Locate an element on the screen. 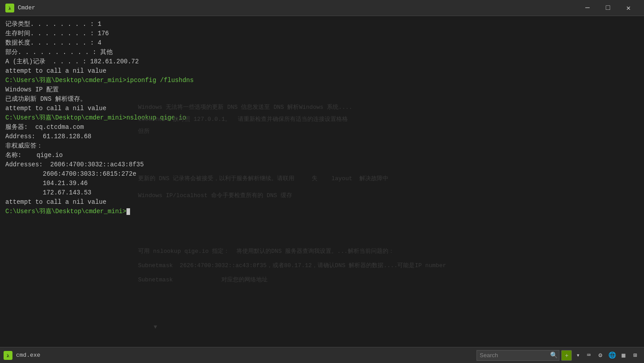 Image resolution: width=644 pixels, height=363 pixels. search-box: 🔍 is located at coordinates (518, 355).